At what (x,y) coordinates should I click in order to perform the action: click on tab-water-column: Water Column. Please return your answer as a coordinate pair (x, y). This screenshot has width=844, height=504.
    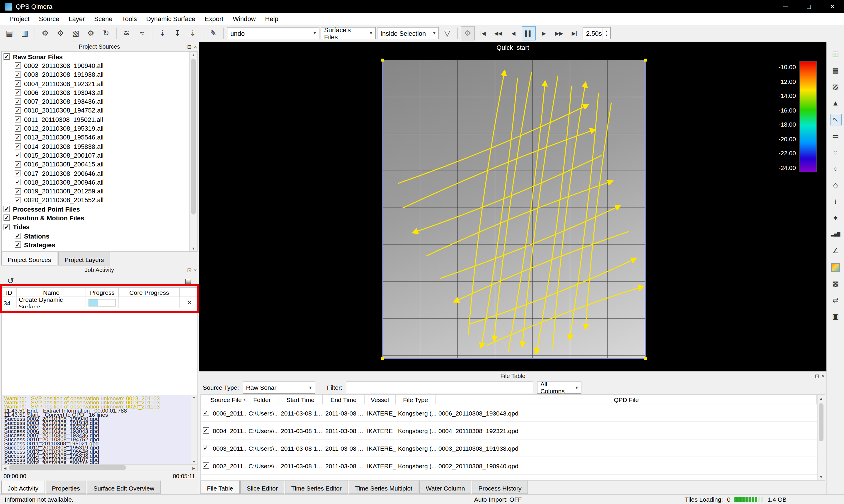
    Looking at the image, I should click on (445, 487).